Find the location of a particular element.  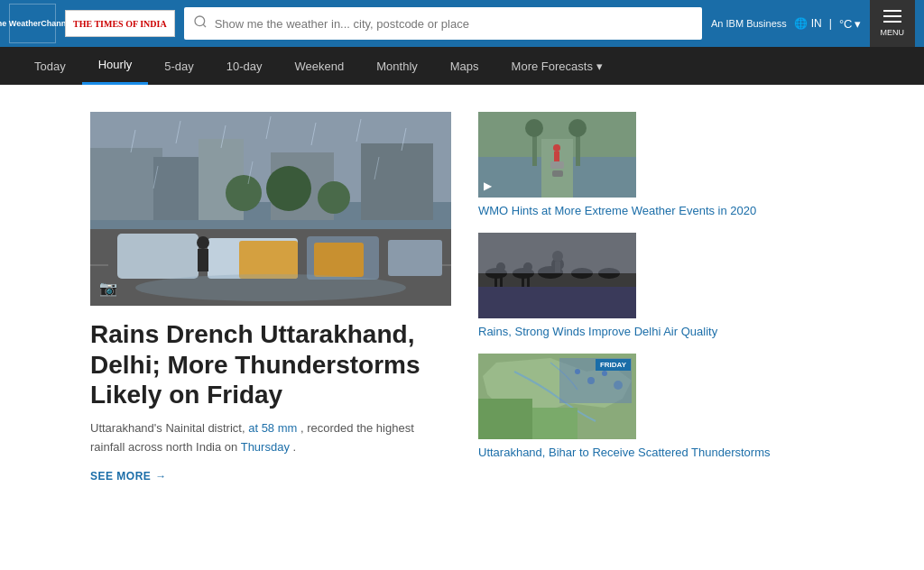

nav-item-hourly: Hourly is located at coordinates (116, 66).